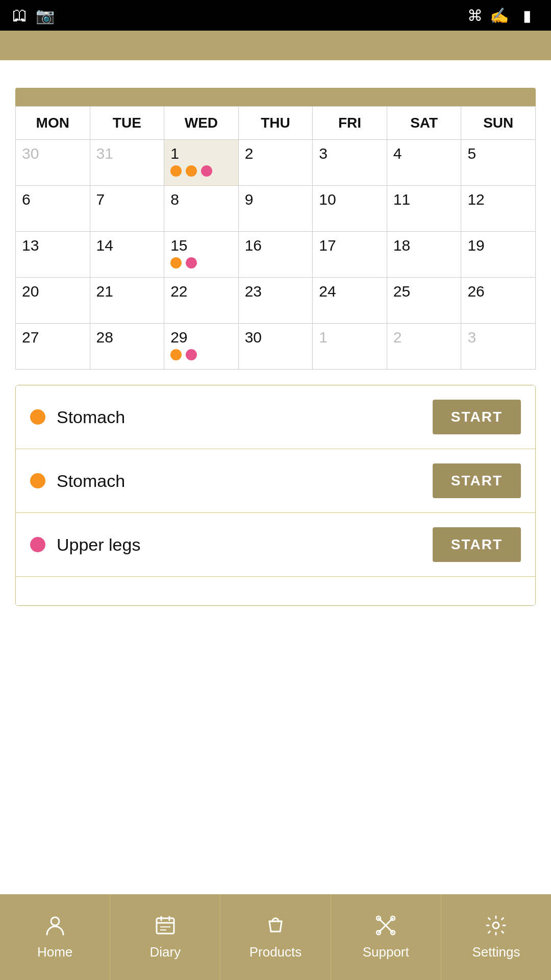 Image resolution: width=551 pixels, height=980 pixels. I want to click on status-info: ⌘ ✍ ▮, so click(503, 15).